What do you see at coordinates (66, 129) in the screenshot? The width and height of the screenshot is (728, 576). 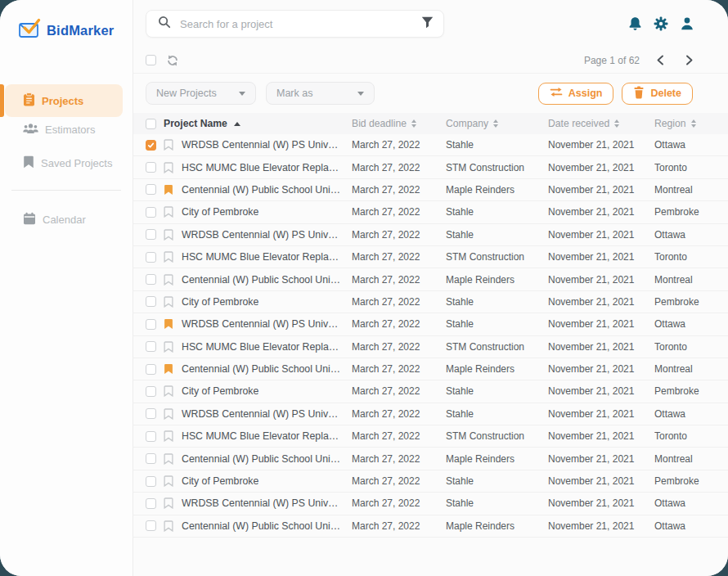 I see `sidebar-item-estimators: Estimators` at bounding box center [66, 129].